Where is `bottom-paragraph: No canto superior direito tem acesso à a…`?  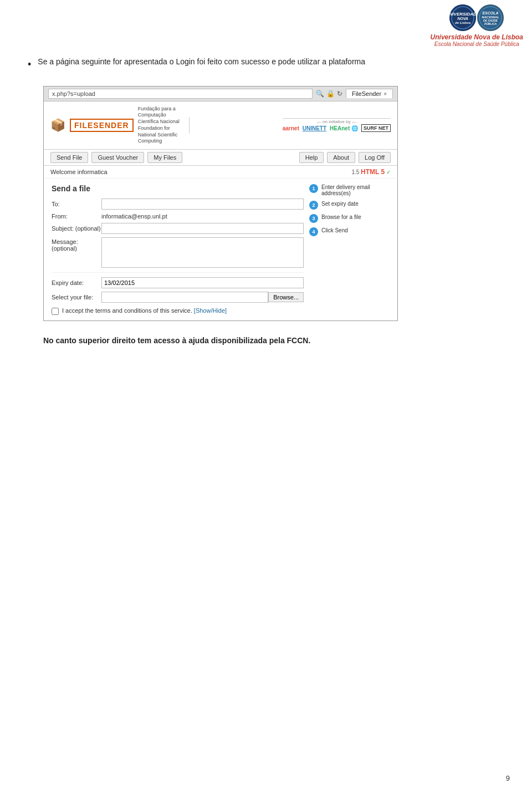 bottom-paragraph: No canto superior direito tem acesso à a… is located at coordinates (274, 340).